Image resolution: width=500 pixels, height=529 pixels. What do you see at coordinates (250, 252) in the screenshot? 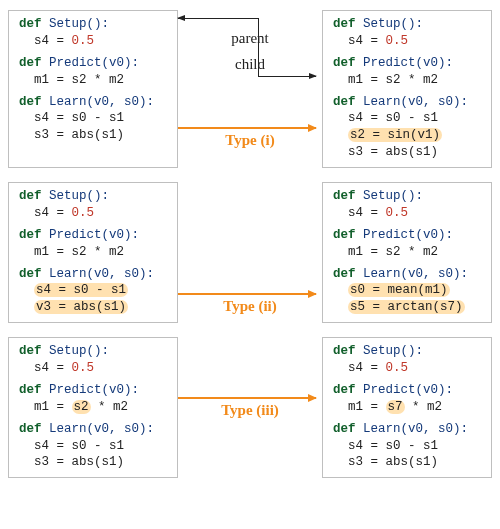
I see `middle-column-2: Type (ii)` at bounding box center [250, 252].